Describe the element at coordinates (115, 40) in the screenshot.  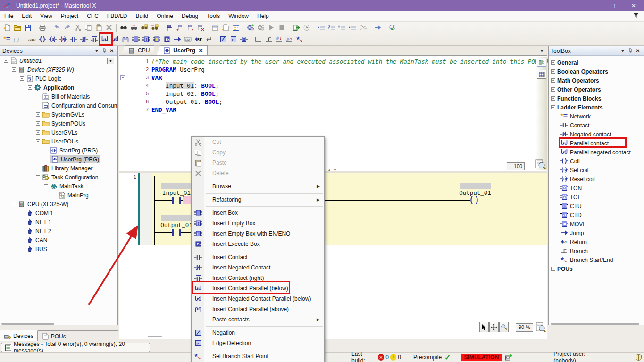
I see `parallelnegbelow-toolbar-icon` at that location.